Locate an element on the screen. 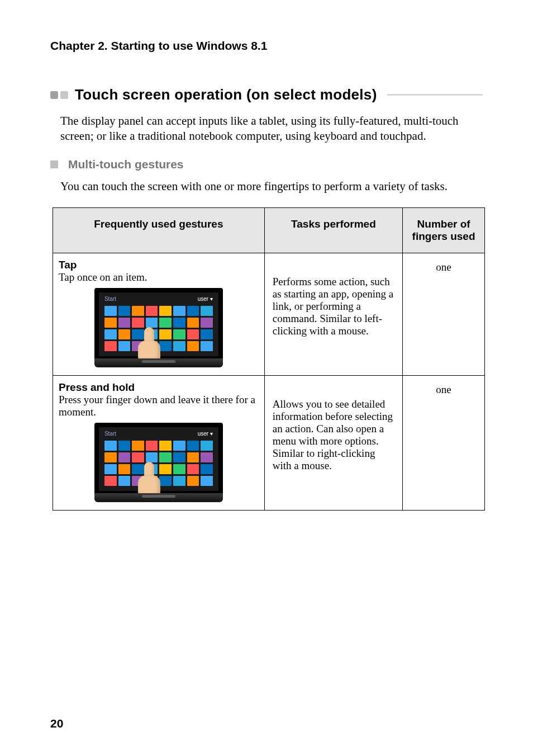 Image resolution: width=533 pixels, height=756 pixels. table-header-row: Frequently used gestures Tasks performed… is located at coordinates (269, 230).